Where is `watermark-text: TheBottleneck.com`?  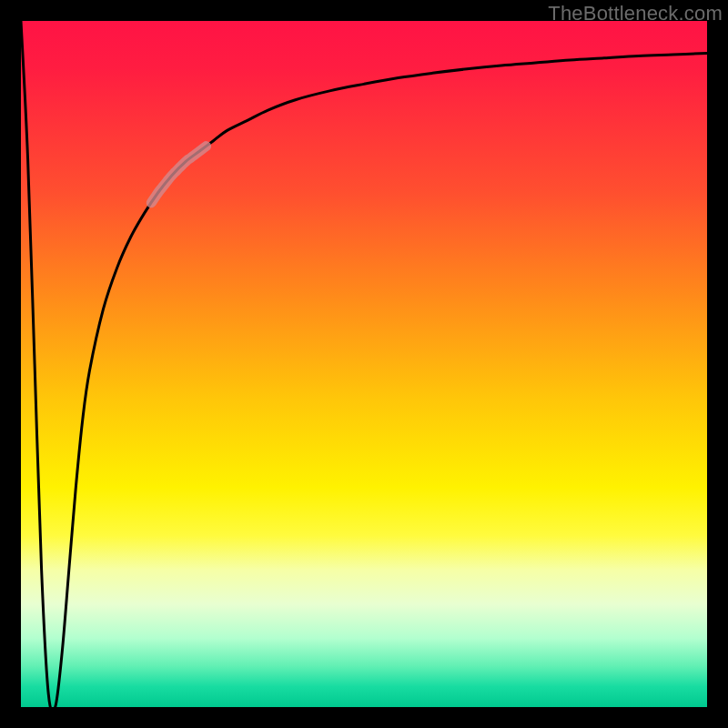 watermark-text: TheBottleneck.com is located at coordinates (635, 14).